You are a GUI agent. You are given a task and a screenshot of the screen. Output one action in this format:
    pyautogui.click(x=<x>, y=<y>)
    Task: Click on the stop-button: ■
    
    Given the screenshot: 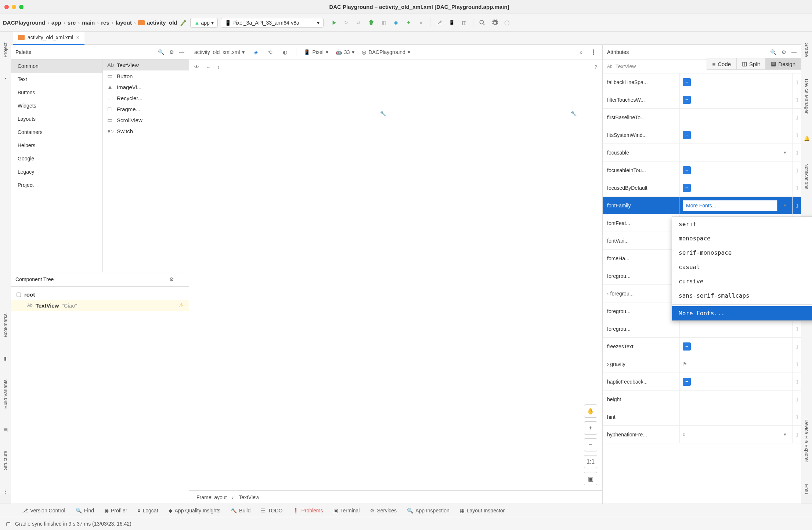 What is the action you would take?
    pyautogui.click(x=421, y=23)
    